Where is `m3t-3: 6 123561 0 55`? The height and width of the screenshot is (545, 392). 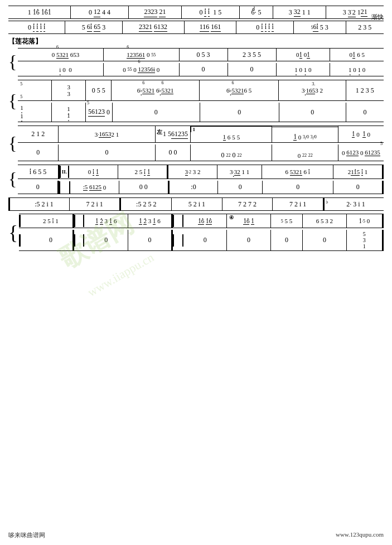 m3t-3: 6 123561 0 55 is located at coordinates (142, 55).